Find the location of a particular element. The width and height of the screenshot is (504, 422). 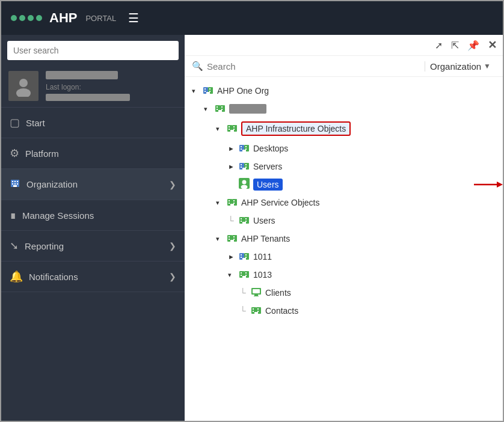

sidebar-item-notifications: 🔔 Notifications ❯ is located at coordinates (93, 277).